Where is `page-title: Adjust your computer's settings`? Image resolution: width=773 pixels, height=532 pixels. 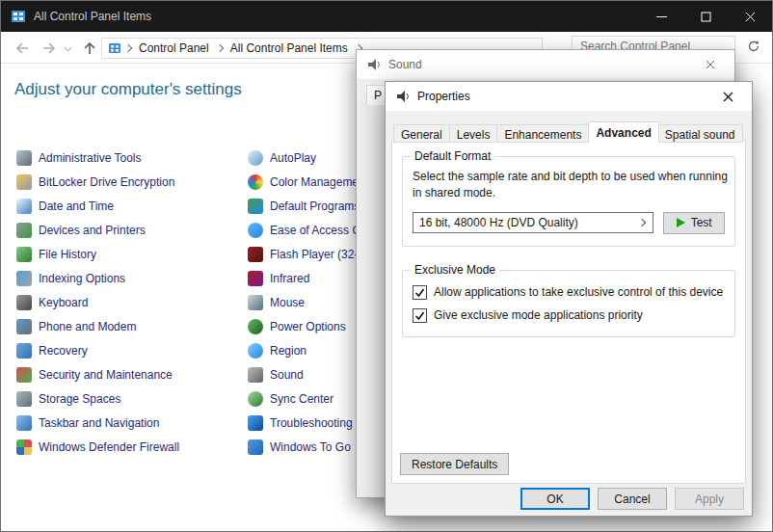
page-title: Adjust your computer's settings is located at coordinates (128, 90).